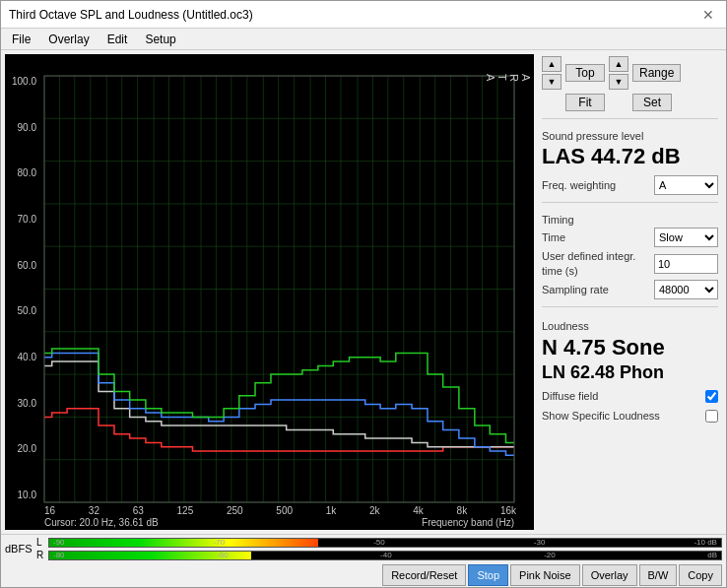 Image resolution: width=727 pixels, height=588 pixels. Describe the element at coordinates (630, 396) in the screenshot. I see `diffuse-field-row: Diffuse field` at that location.